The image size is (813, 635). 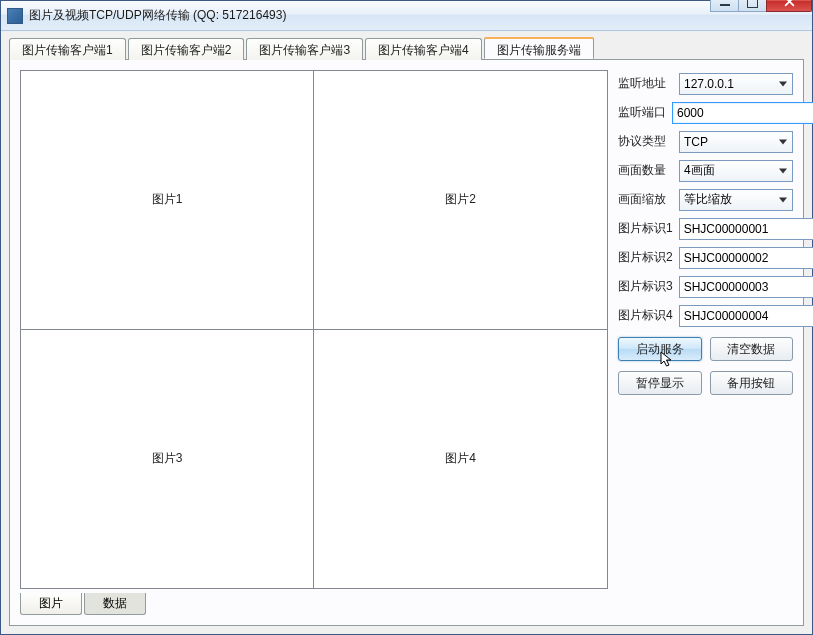 What do you see at coordinates (646, 228) in the screenshot?
I see `label-img-id-1: 图片标识1` at bounding box center [646, 228].